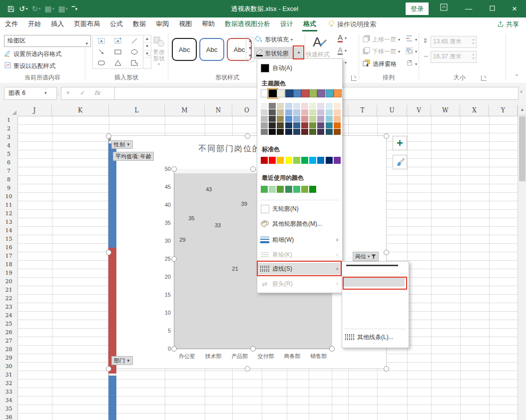 The height and width of the screenshot is (420, 526). Describe the element at coordinates (9, 273) in the screenshot. I see `row-header-19: 19` at that location.